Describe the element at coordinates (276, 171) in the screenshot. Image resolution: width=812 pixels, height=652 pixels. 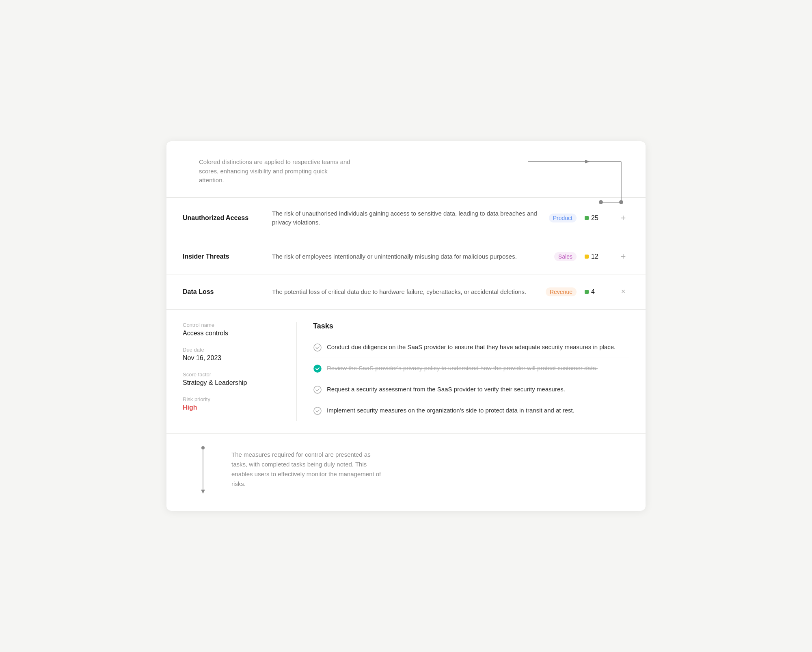
I see `top-annotation-text: Colored distinctions are applied to resp…` at that location.